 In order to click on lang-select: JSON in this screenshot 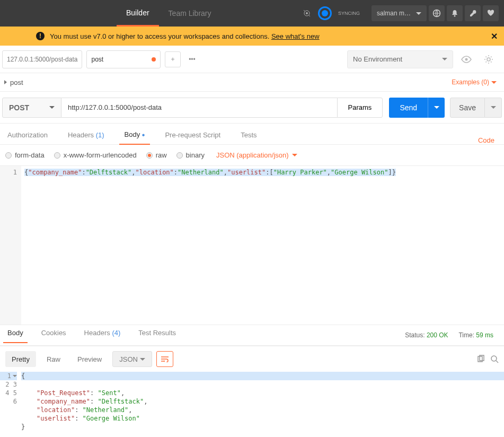, I will do `click(132, 359)`.